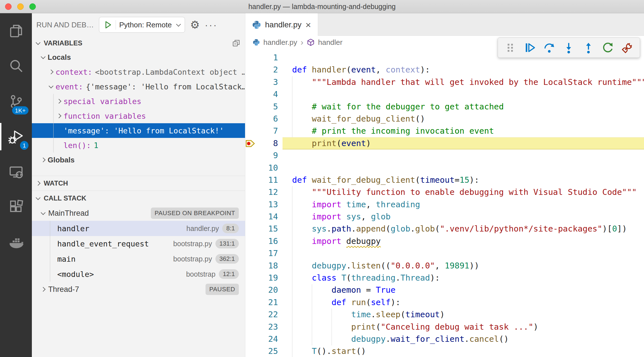 Image resolution: width=644 pixels, height=357 pixels. I want to click on call-stack-section-header: CALL STACK, so click(138, 198).